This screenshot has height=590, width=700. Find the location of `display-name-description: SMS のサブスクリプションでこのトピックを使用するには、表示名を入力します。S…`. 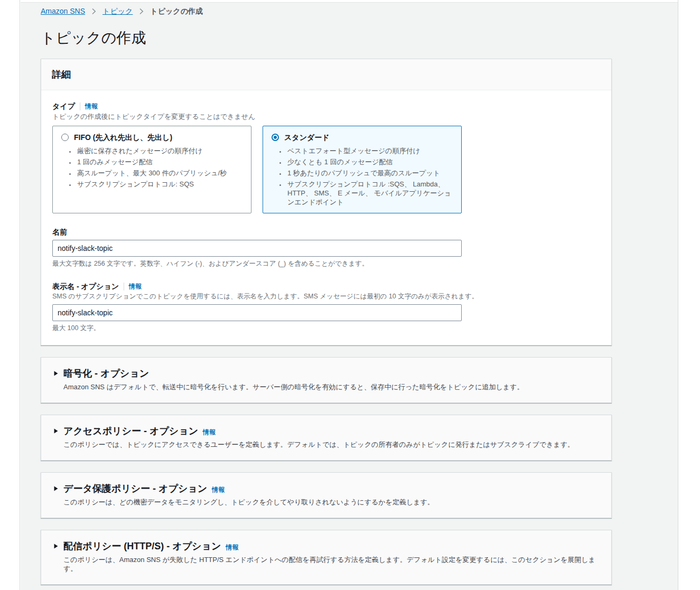

display-name-description: SMS のサブスクリプションでこのトピックを使用するには、表示名を入力します。S… is located at coordinates (326, 297).